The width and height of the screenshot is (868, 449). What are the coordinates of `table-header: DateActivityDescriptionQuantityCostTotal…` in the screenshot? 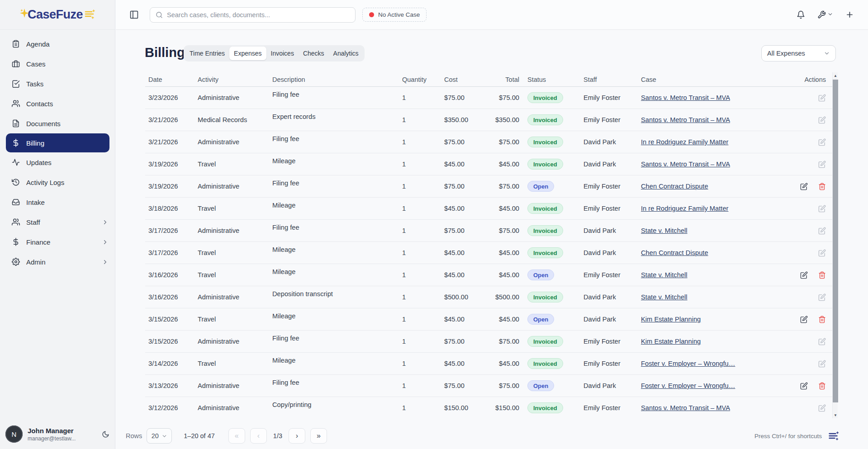 It's located at (489, 80).